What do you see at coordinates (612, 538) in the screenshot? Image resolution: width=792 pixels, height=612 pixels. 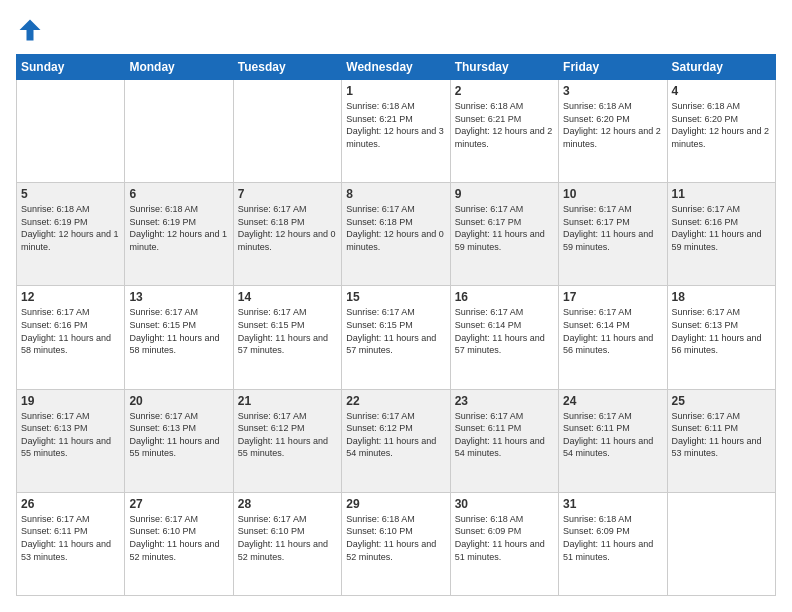 I see `day-info: Sunrise: 6:18 AM Sunset: 6:09 PM Dayligh…` at bounding box center [612, 538].